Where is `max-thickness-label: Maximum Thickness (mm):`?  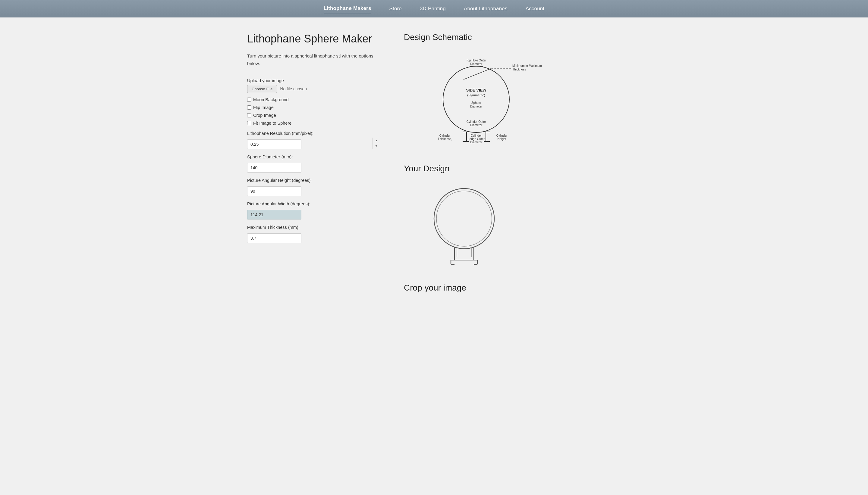
max-thickness-label: Maximum Thickness (mm): is located at coordinates (313, 227).